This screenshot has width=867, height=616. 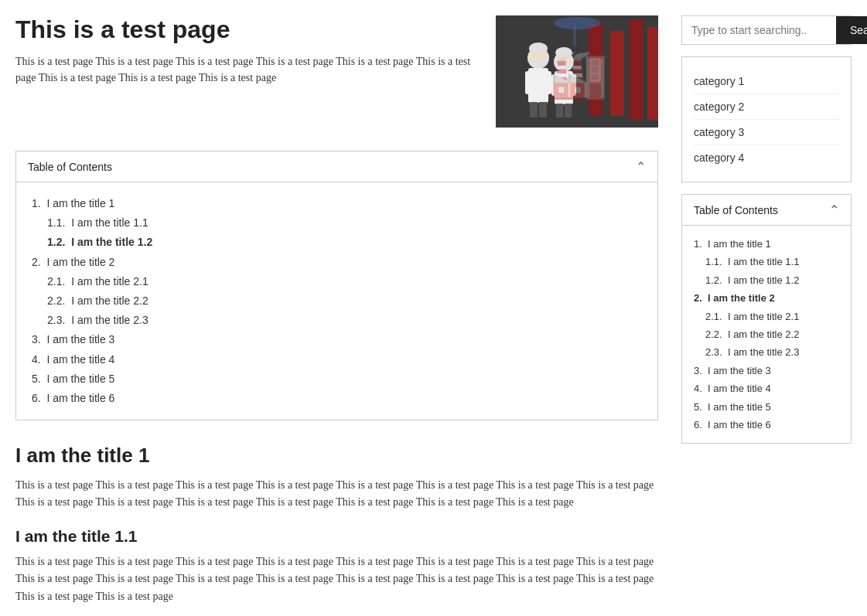 What do you see at coordinates (640, 167) in the screenshot?
I see `toc-collapse-icon: ⌃` at bounding box center [640, 167].